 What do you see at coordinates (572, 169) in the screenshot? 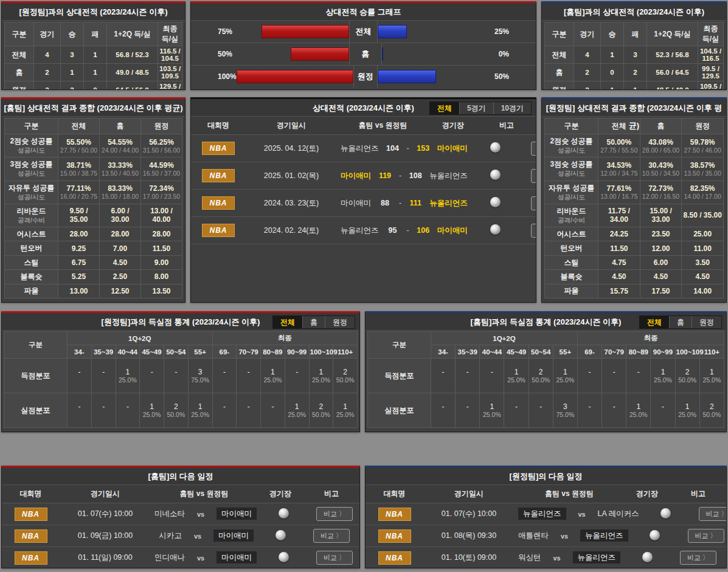
I see `stat-label: 3점슛 성공률성공/시도` at bounding box center [572, 169].